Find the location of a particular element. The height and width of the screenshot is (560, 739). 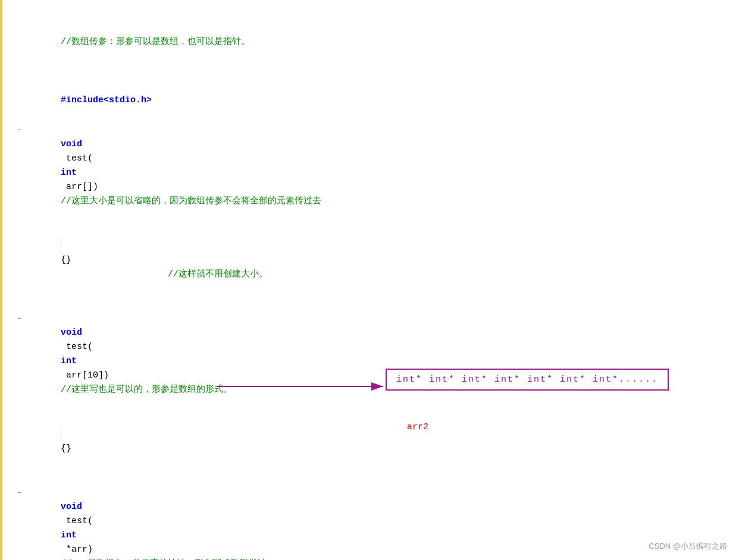

brace-2: {} is located at coordinates (66, 448).